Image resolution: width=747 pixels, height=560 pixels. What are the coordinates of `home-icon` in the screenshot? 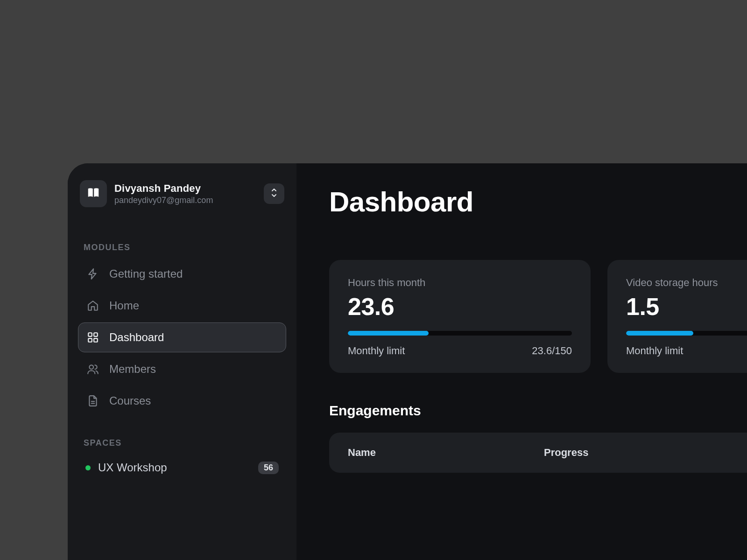 It's located at (93, 306).